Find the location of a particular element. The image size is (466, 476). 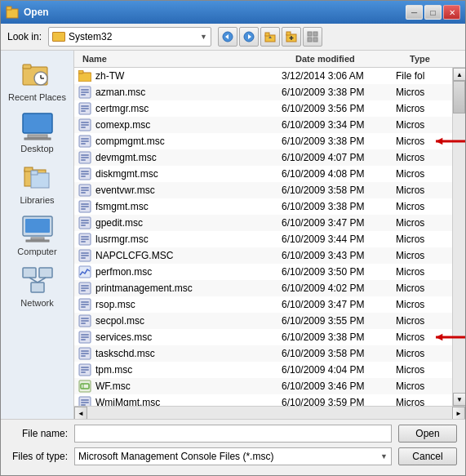

minimize-button: ─ is located at coordinates (415, 12).